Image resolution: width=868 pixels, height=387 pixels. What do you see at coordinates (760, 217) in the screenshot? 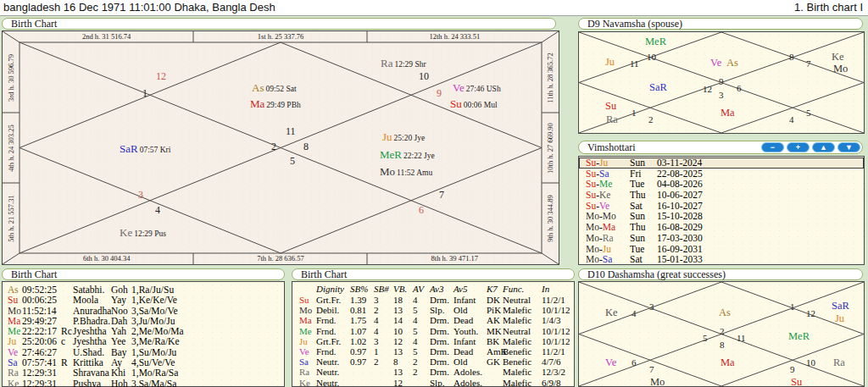
I see `dasha-date: 15-10-2028` at bounding box center [760, 217].